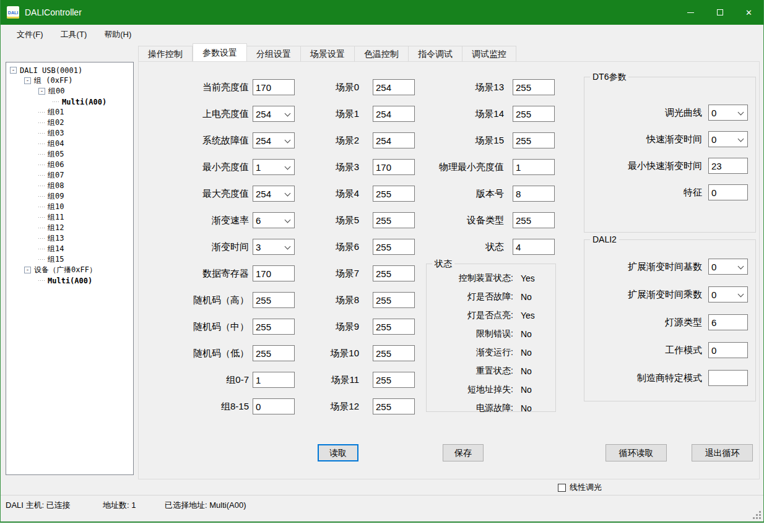 This screenshot has width=764, height=532. Describe the element at coordinates (69, 113) in the screenshot. I see `tree-item: 组01` at that location.